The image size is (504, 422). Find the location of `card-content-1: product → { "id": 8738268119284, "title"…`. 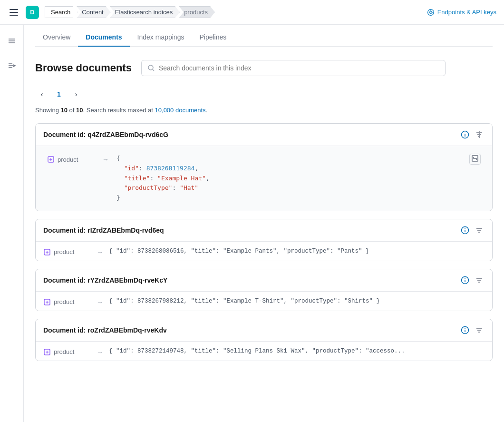

card-content-1: product → { "id": 8738268119284, "title"… is located at coordinates (264, 178).